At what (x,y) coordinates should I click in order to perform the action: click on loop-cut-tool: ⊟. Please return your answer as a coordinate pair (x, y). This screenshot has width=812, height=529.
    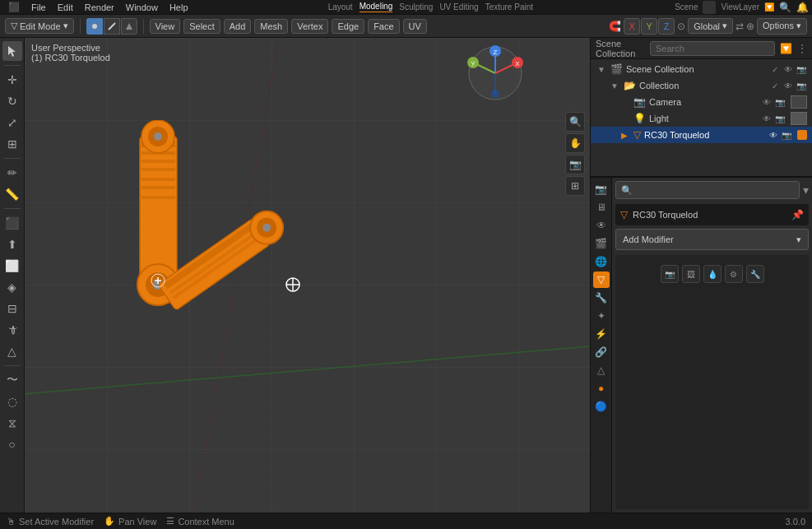
    Looking at the image, I should click on (12, 309).